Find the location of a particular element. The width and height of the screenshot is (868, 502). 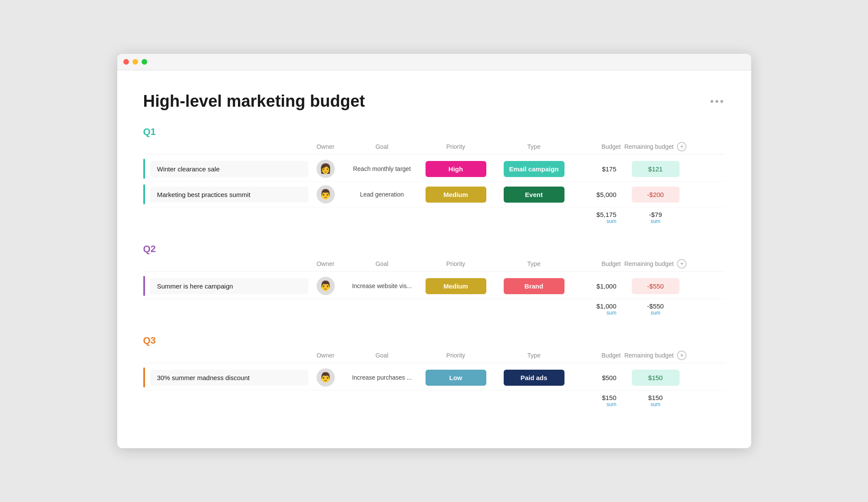

cell-budget: $5,000 is located at coordinates (599, 194).